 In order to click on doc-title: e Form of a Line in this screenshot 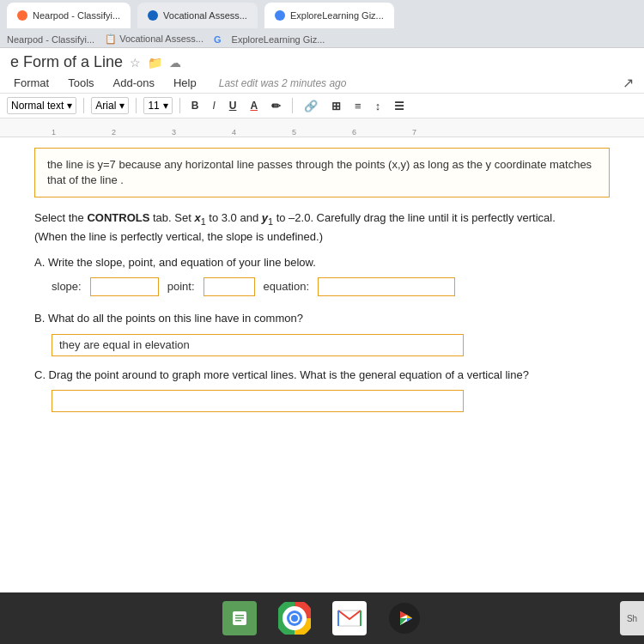, I will do `click(67, 62)`.